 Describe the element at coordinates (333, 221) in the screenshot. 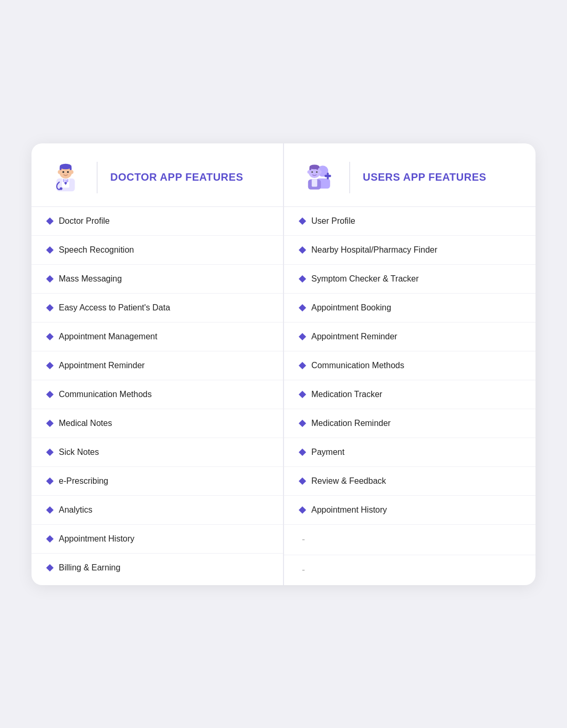

I see `feature-label: User Profile` at that location.